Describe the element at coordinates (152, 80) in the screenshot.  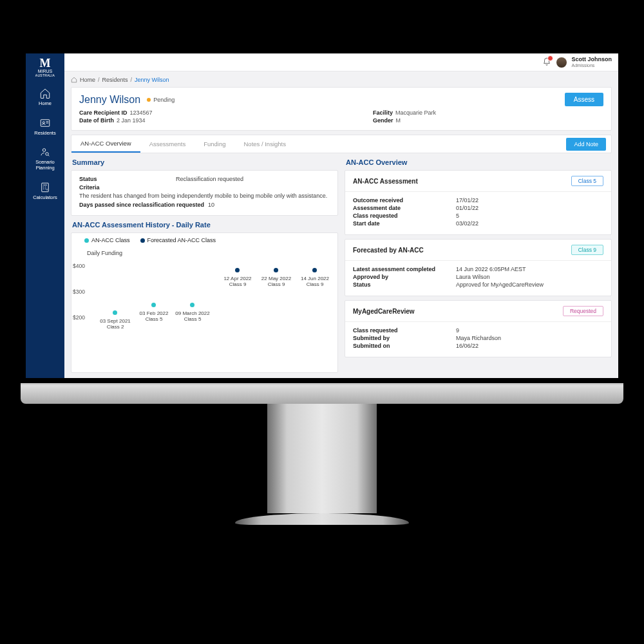
I see `breadcrumb-current: Jenny Wilson` at that location.